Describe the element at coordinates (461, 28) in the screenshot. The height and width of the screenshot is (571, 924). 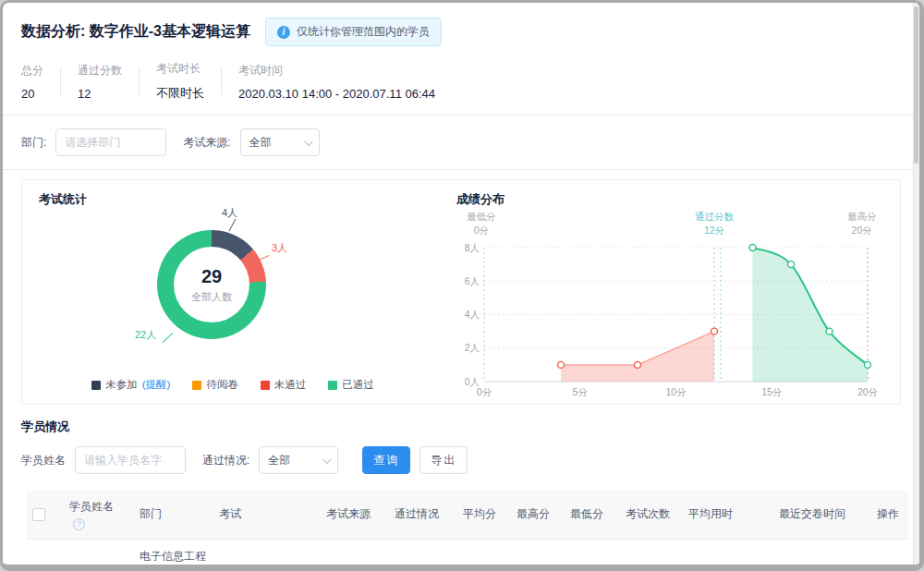
I see `header: 数据分析: 数字作业-3基本逻辑运算 i 仅统计你管理范围内的学员` at that location.